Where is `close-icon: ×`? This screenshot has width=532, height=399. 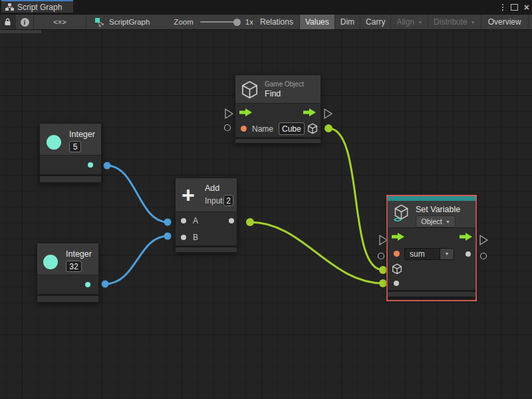
close-icon: × is located at coordinates (527, 7).